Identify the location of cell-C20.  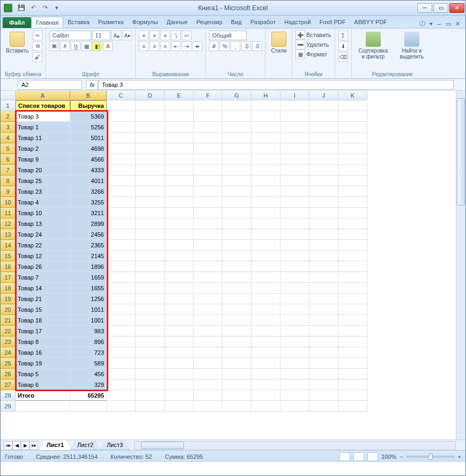
(121, 310).